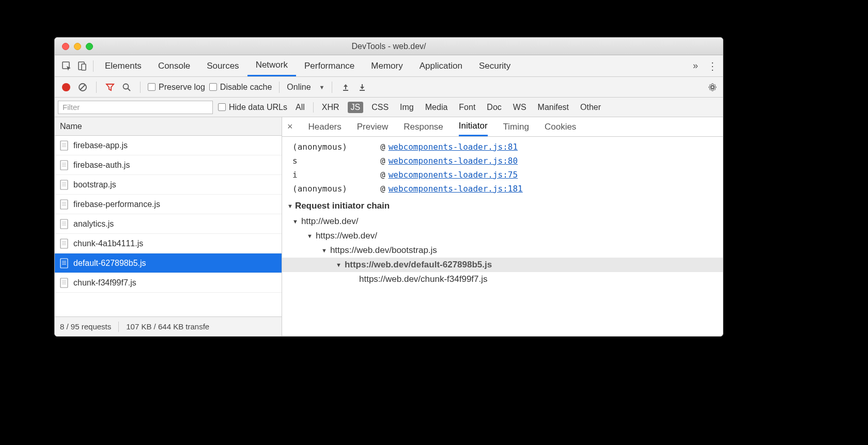 The height and width of the screenshot is (445, 868). I want to click on status-transfer: 107 KB / 644 KB transfe, so click(167, 326).